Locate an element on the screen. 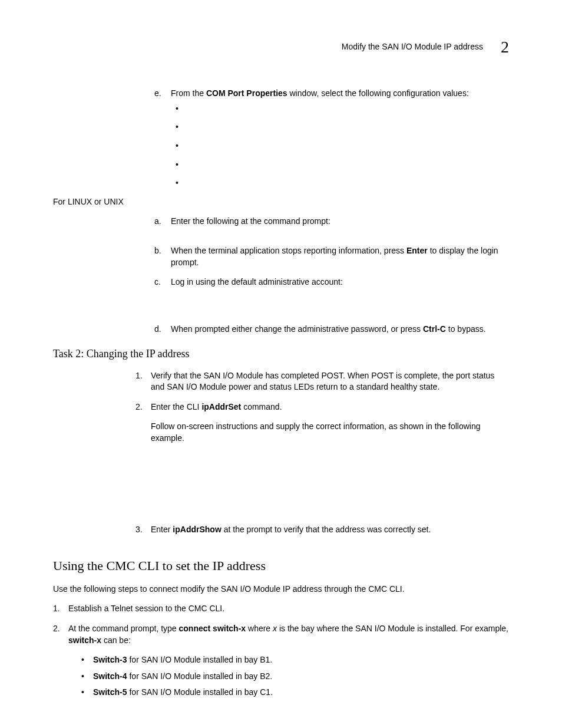  step-e-body: From the COM Port Properties window, sel… is located at coordinates (340, 94).